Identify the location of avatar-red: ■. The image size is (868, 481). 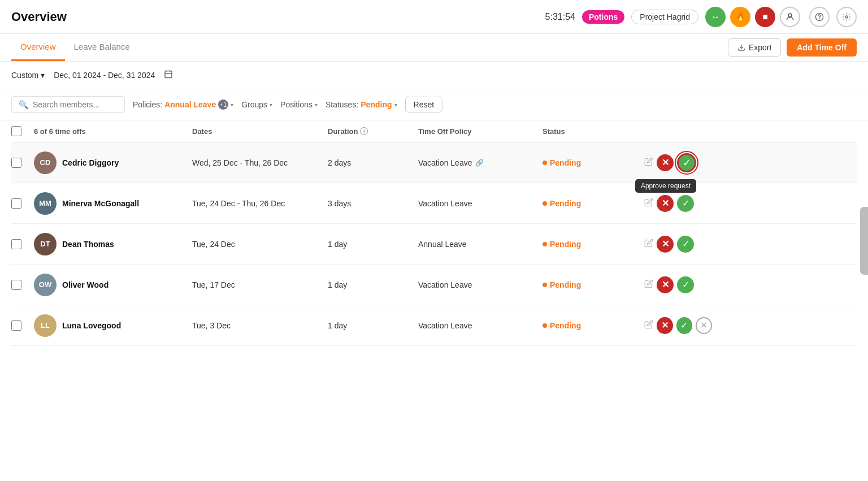
(765, 17).